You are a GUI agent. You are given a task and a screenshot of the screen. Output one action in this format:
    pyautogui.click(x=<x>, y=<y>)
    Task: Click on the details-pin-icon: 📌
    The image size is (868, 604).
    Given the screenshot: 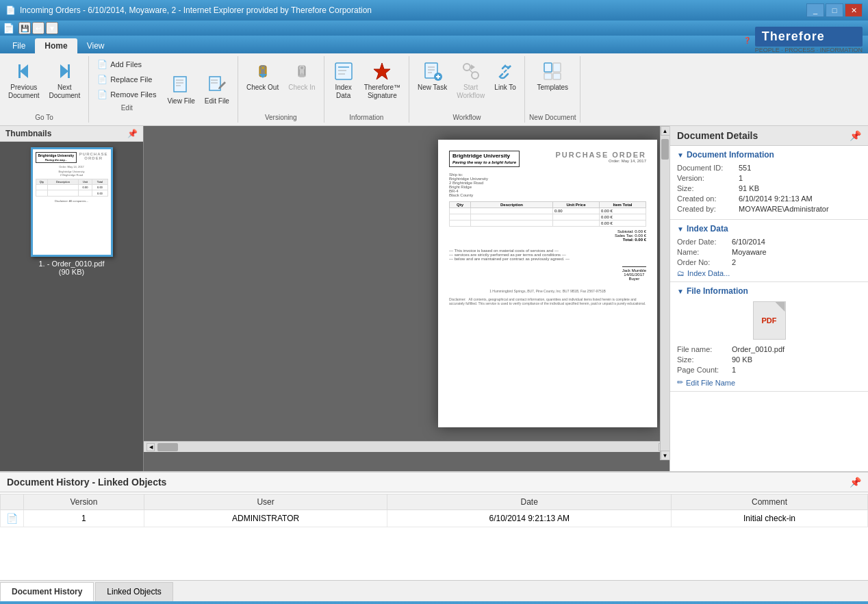 What is the action you would take?
    pyautogui.click(x=856, y=136)
    